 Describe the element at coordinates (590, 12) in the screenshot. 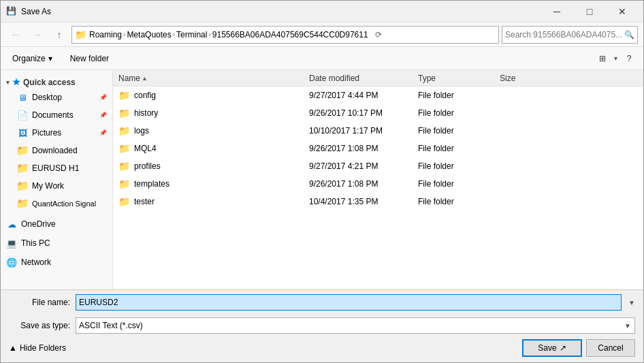

I see `maximize-button: □` at that location.